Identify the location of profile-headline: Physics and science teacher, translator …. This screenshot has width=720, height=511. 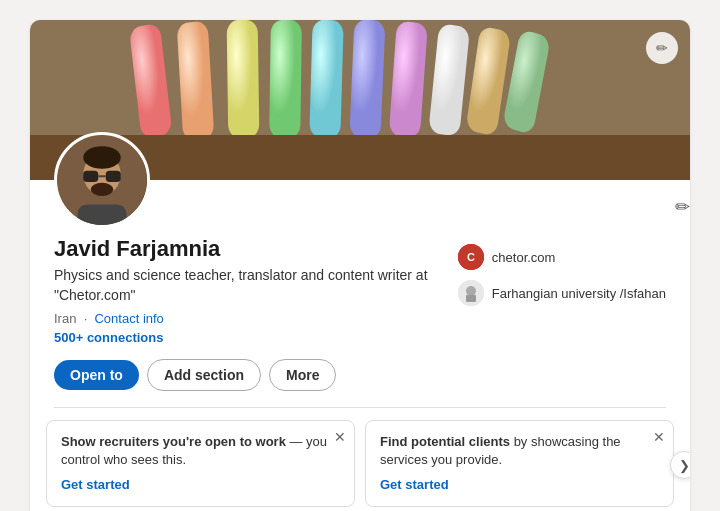
(256, 286).